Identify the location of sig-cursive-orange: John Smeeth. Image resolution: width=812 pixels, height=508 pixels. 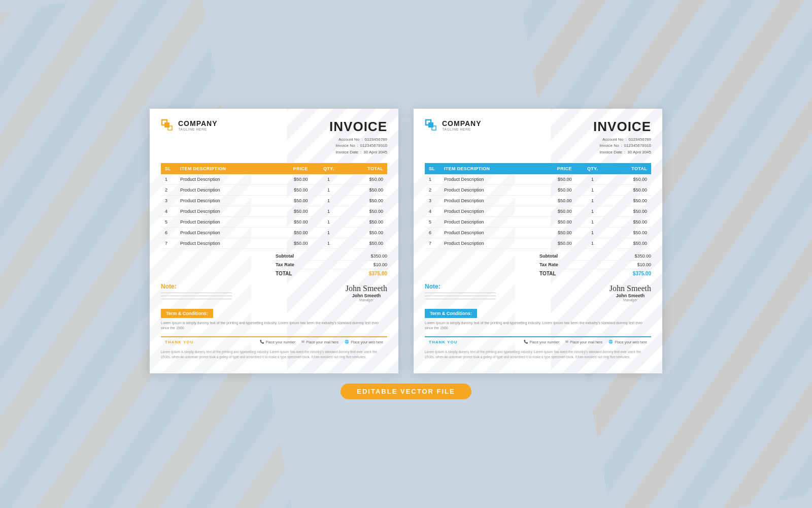
(366, 289).